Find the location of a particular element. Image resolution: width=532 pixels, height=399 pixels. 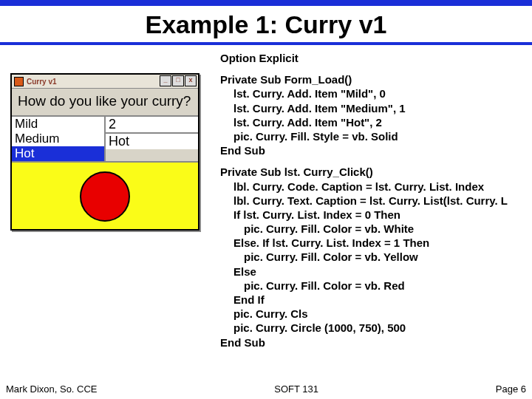

code-line: Option Explicit is located at coordinates (373, 58).